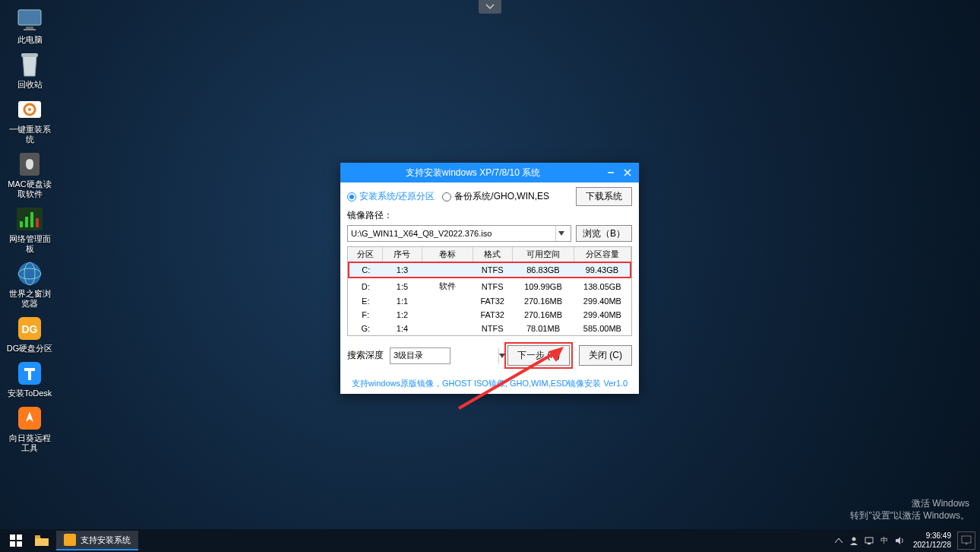 The height and width of the screenshot is (552, 980). I want to click on close-button: 关闭 (C), so click(605, 356).